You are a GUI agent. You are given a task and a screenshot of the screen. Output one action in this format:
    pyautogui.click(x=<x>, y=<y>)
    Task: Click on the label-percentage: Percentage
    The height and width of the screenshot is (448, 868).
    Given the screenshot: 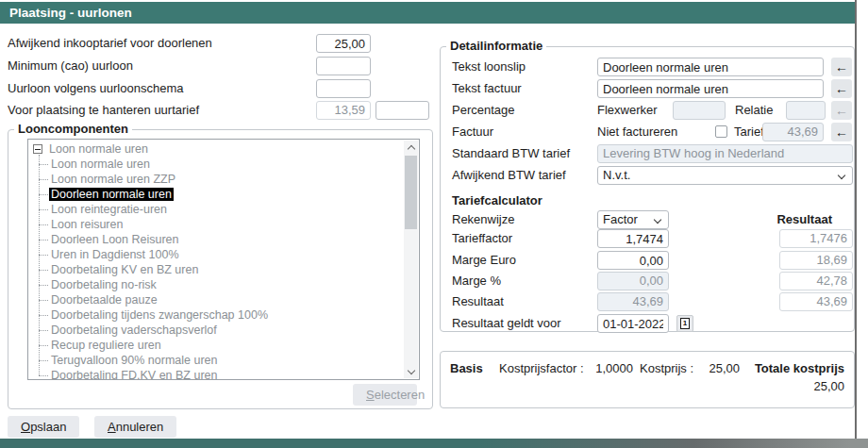 What is the action you would take?
    pyautogui.click(x=483, y=110)
    